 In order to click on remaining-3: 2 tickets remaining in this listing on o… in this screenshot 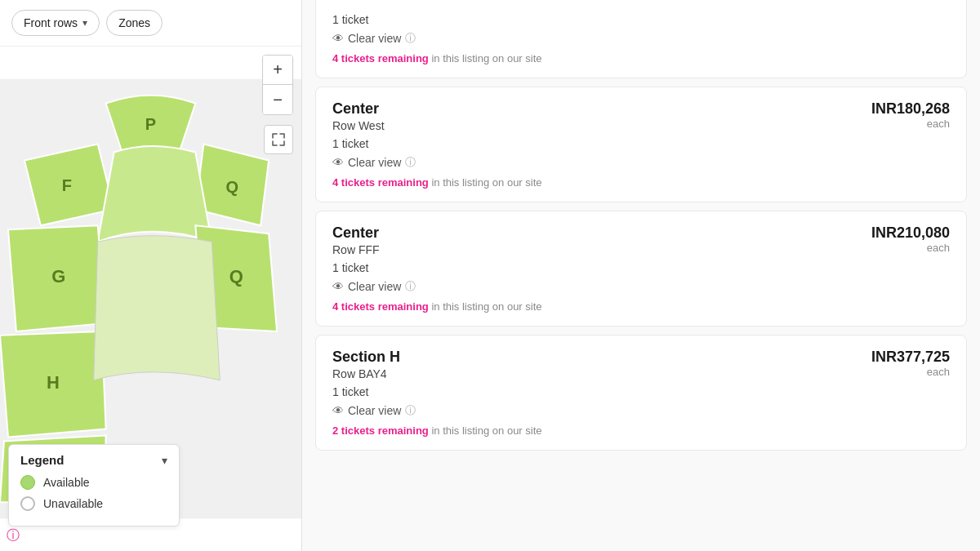, I will do `click(602, 431)`.